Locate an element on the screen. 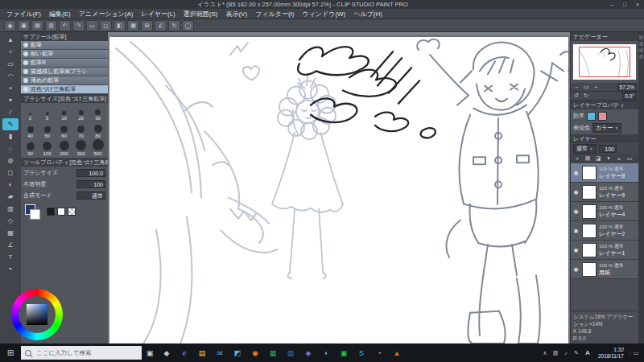  taskbar-clock: 1:32 2018/11/17 is located at coordinates (611, 353).